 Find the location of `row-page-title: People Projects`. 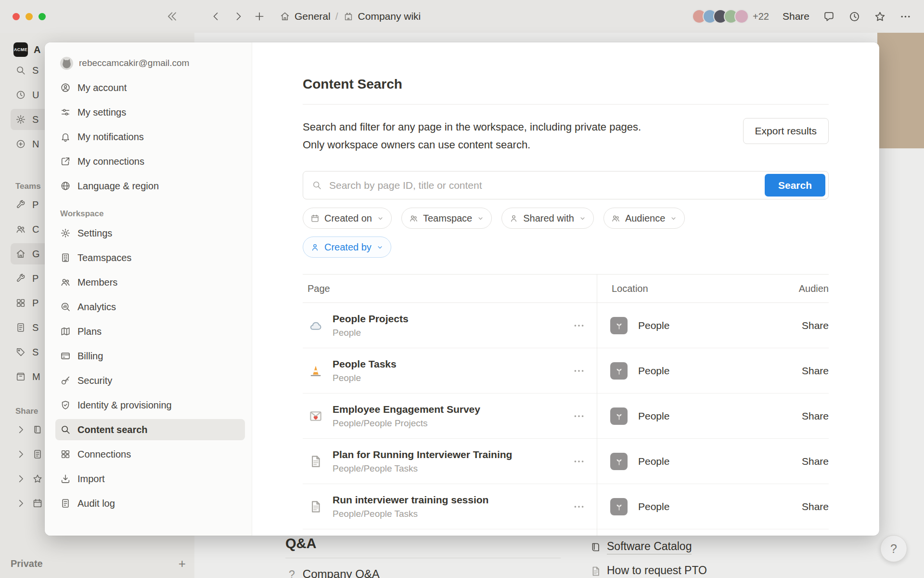

row-page-title: People Projects is located at coordinates (452, 319).